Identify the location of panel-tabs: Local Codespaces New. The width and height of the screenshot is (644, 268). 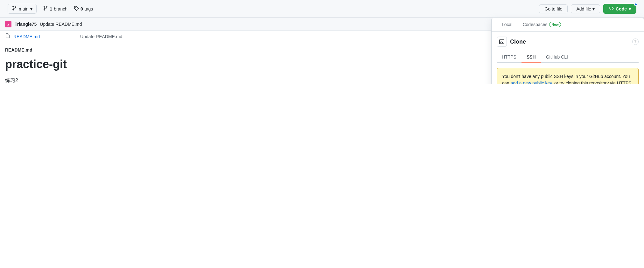
(568, 25).